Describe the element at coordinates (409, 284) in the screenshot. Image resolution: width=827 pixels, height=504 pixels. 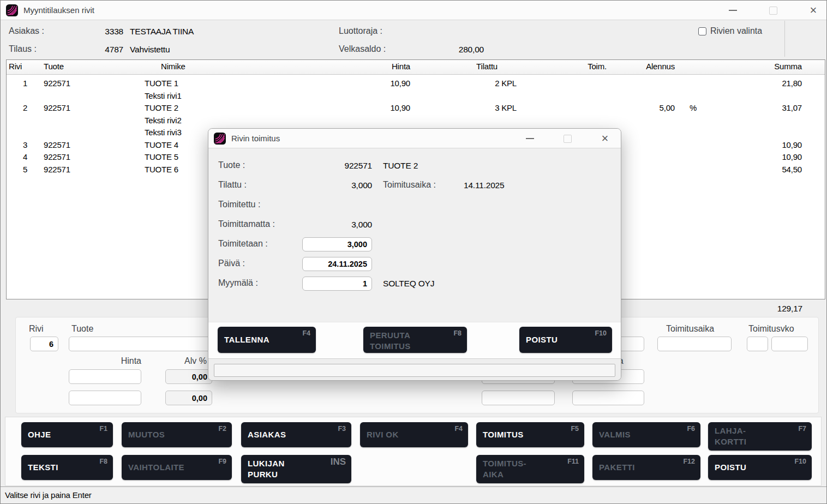
I see `dlg-myymala-name: SOLTEQ OYJ` at that location.